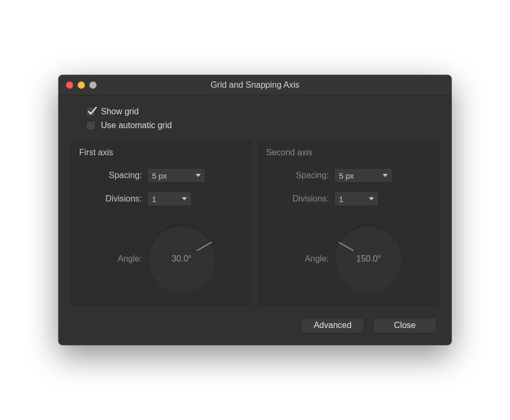 Image resolution: width=510 pixels, height=420 pixels. I want to click on first-spacing-dropdown: 5 px, so click(176, 175).